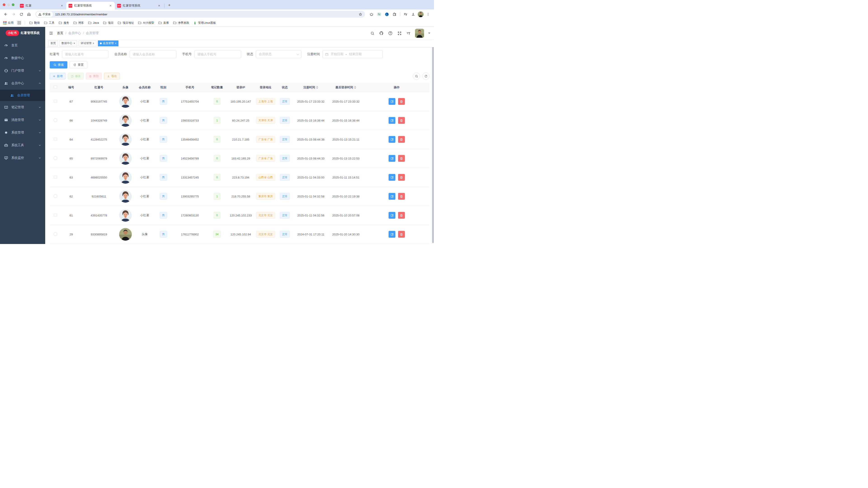  I want to click on bookmark-baota: 宝塔Linux面板, so click(205, 23).